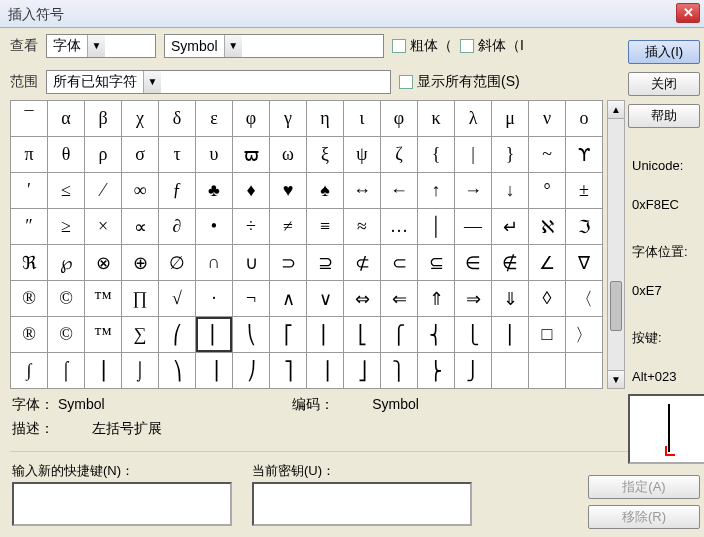 This screenshot has height=537, width=704. Describe the element at coordinates (510, 154) in the screenshot. I see `char-cell: }` at that location.